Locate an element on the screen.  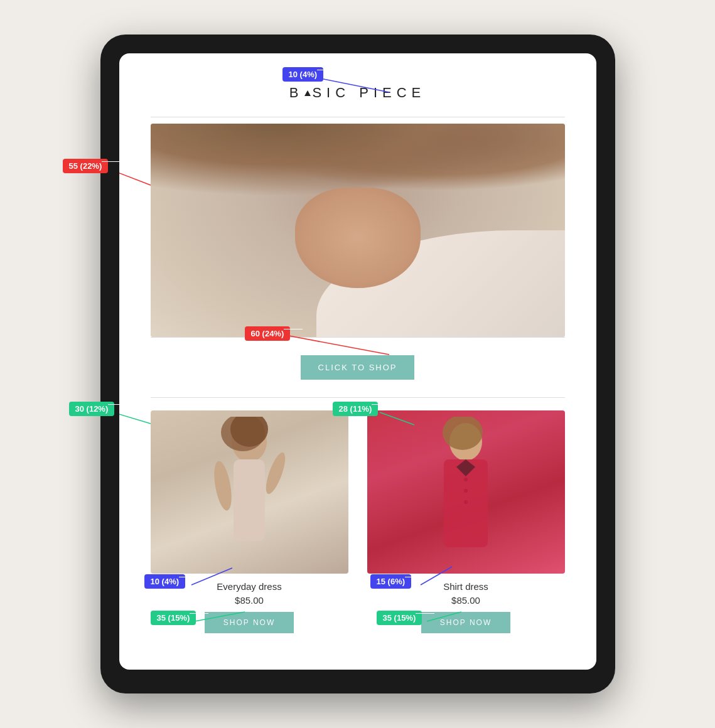
shop-now-button-2: SHOP NOW is located at coordinates (466, 623).